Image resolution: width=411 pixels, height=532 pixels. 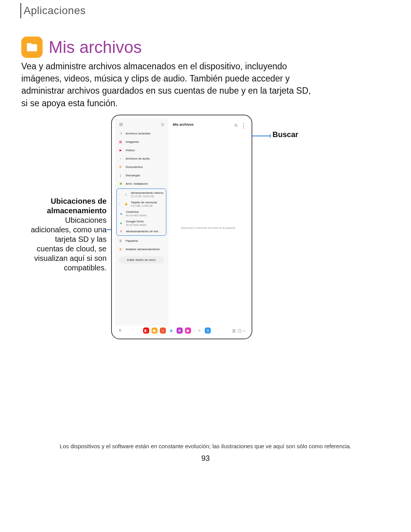 I want to click on callout-line, so click(x=270, y=136).